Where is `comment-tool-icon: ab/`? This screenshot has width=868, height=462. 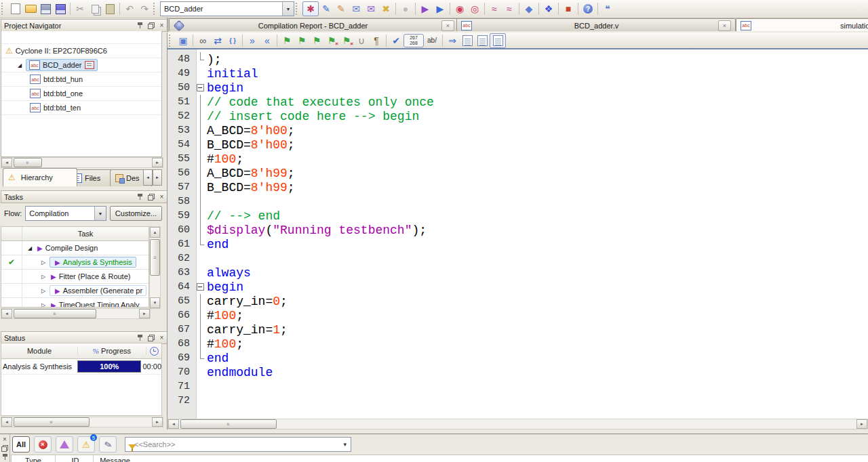 comment-tool-icon: ab/ is located at coordinates (432, 41).